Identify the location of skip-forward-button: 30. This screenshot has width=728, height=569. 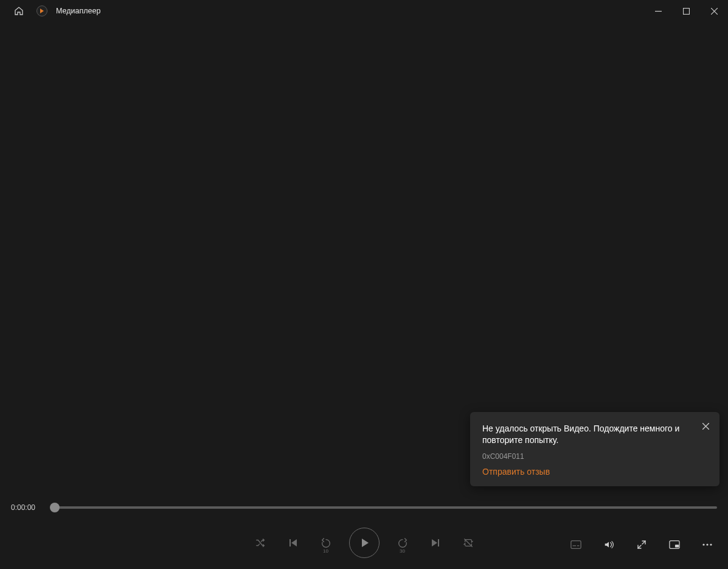
(403, 543).